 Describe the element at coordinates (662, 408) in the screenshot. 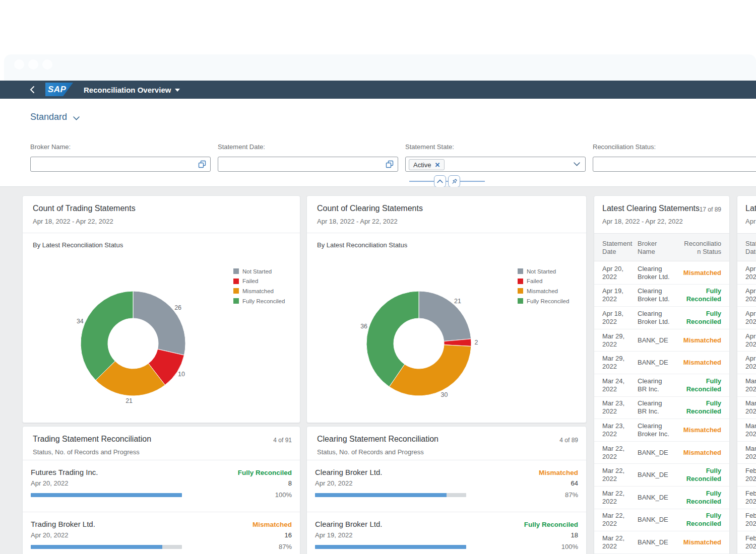

I see `table-body: Apr 20,2022Clearing Broker Ltd.Mismatche…` at that location.